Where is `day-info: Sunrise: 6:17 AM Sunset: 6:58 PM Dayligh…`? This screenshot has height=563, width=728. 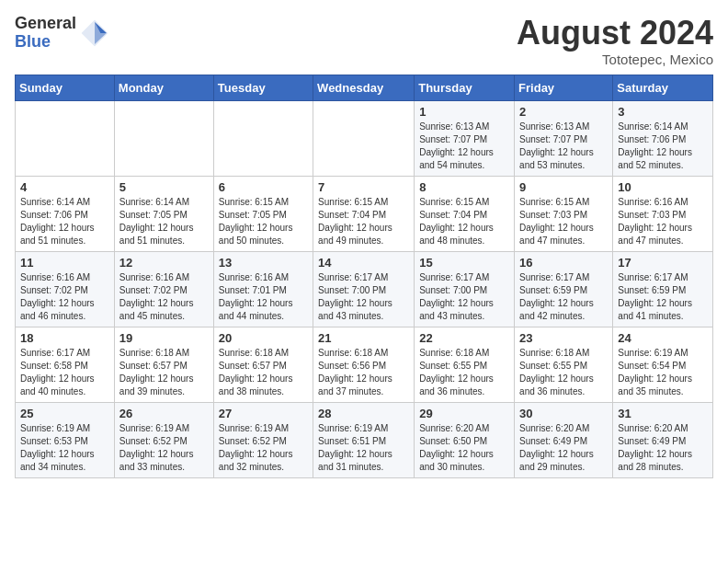
day-info: Sunrise: 6:17 AM Sunset: 6:58 PM Dayligh… is located at coordinates (64, 373).